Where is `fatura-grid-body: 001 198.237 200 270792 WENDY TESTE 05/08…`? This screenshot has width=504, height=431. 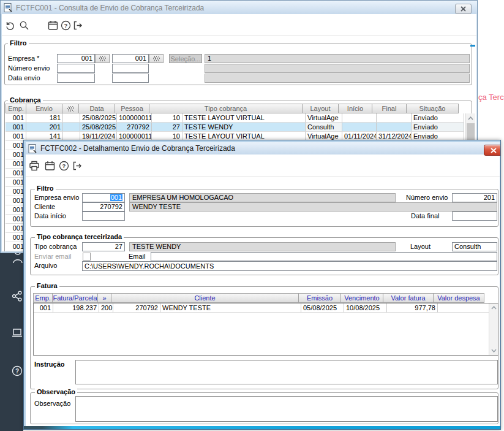 fatura-grid-body: 001 198.237 200 270792 WENDY TESTE 05/08… is located at coordinates (266, 329).